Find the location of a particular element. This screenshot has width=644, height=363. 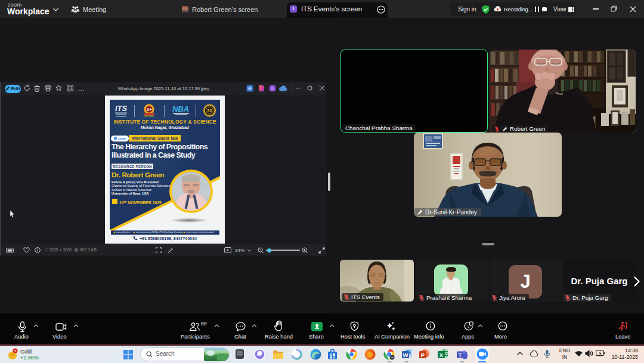

svg-text: NBA is located at coordinates (181, 109).